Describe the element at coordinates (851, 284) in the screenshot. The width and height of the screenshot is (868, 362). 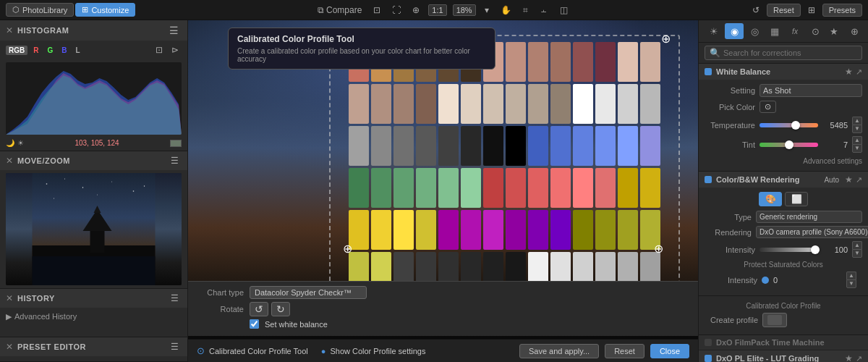
I see `protect-down-button: ▼` at that location.